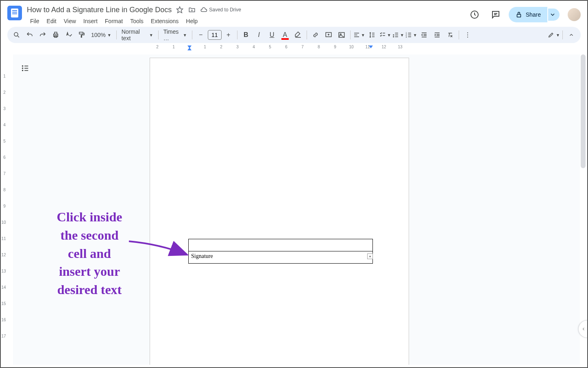  I want to click on insert-image-icon, so click(342, 35).